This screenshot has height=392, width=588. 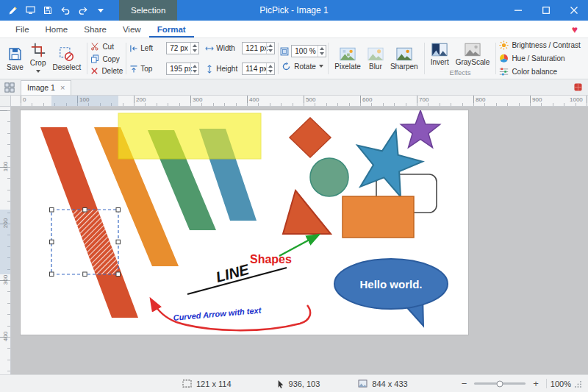 I want to click on save-button: Save, so click(x=15, y=59).